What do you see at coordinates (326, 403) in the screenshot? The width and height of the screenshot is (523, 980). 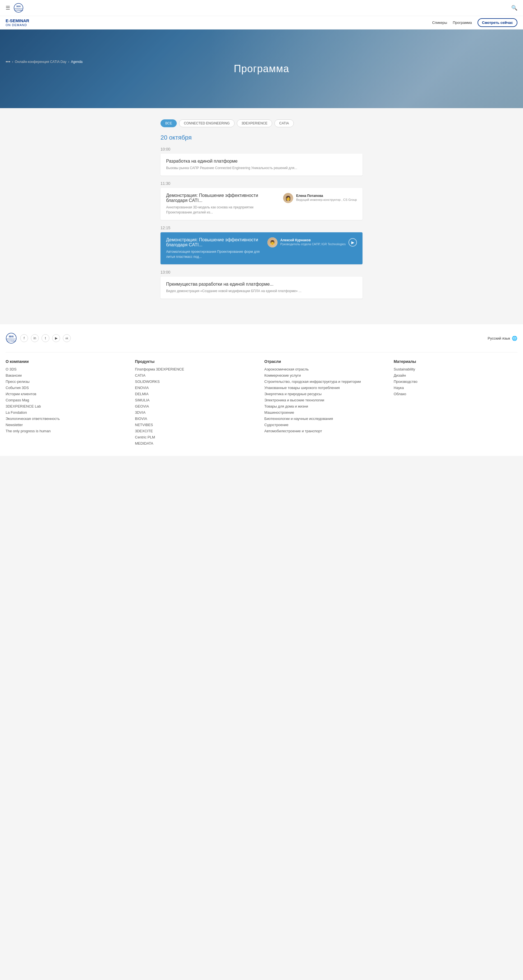 I see `footer-col-industries: Отрасли Аэрокосмическая отрасль Коммерче…` at bounding box center [326, 403].